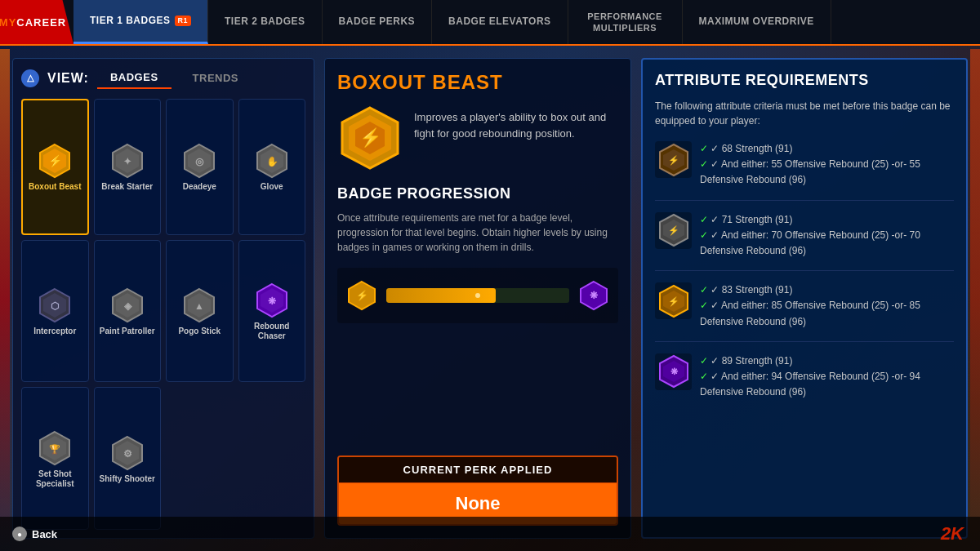 The width and height of the screenshot is (980, 551). What do you see at coordinates (704, 290) in the screenshot?
I see `check-icon-5: ✓` at bounding box center [704, 290].